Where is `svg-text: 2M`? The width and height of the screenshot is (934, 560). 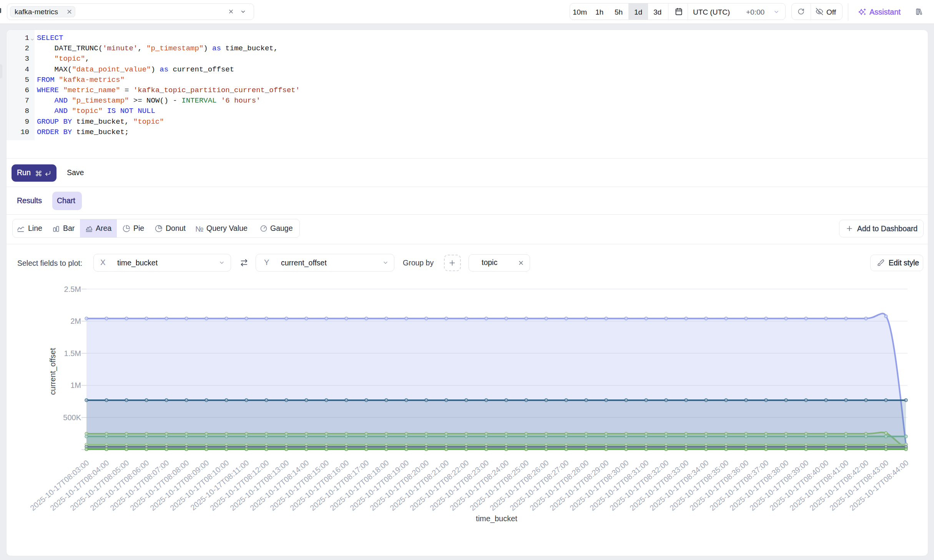
svg-text: 2M is located at coordinates (76, 321).